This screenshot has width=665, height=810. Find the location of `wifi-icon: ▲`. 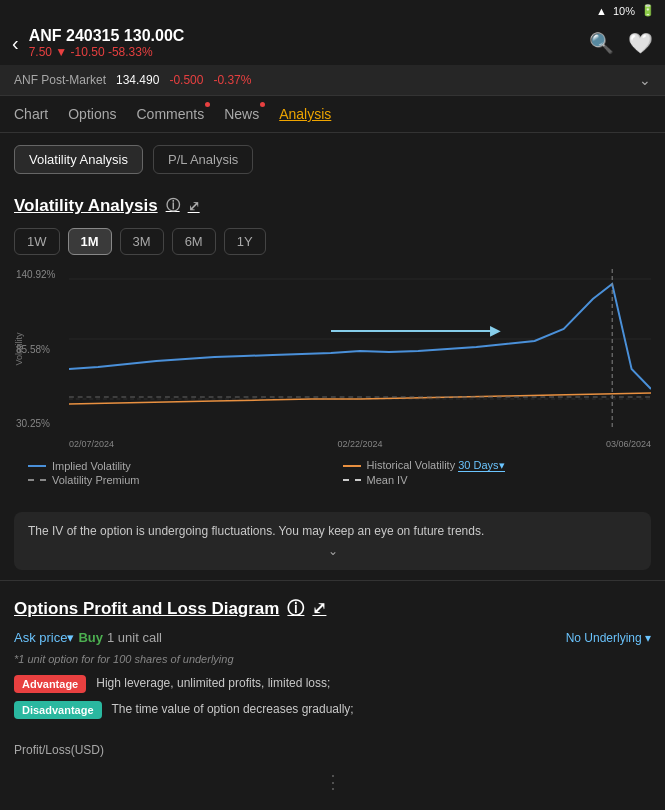

wifi-icon: ▲ is located at coordinates (602, 11).